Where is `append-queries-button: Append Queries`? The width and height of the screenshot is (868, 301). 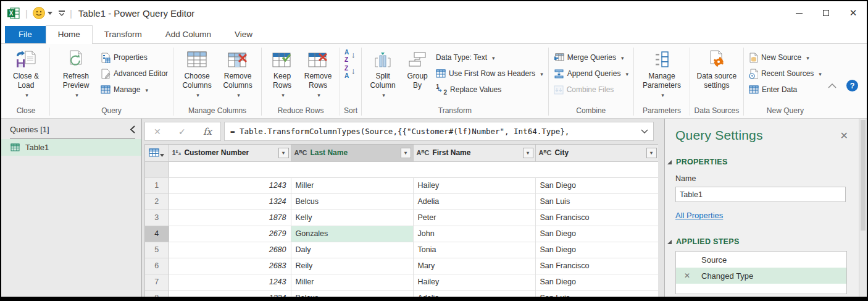 append-queries-button: Append Queries is located at coordinates (591, 74).